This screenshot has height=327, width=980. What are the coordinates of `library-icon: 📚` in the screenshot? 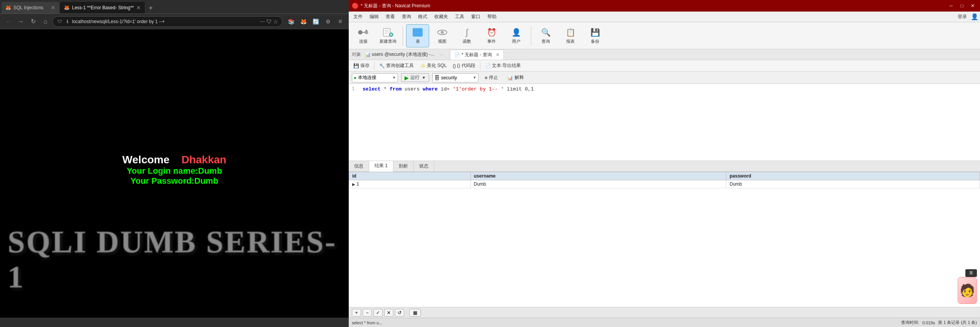 It's located at (291, 22).